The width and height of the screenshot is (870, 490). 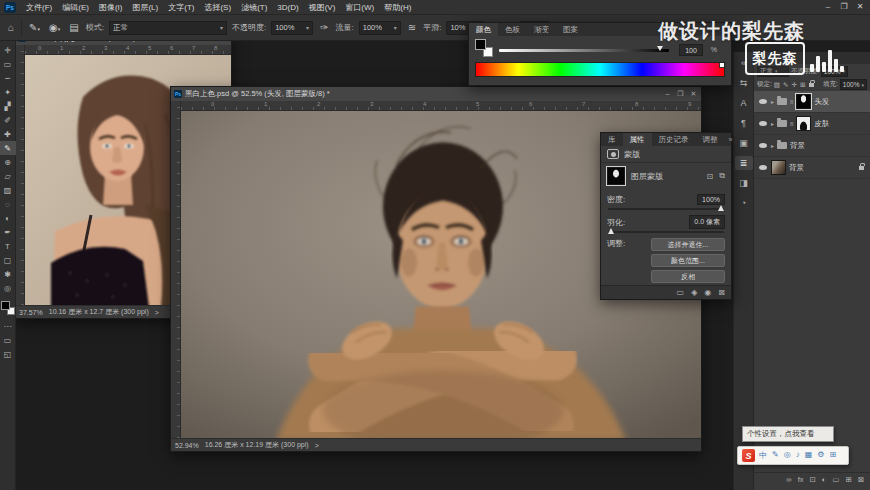 I want to click on window-control: –, so click(x=828, y=6).